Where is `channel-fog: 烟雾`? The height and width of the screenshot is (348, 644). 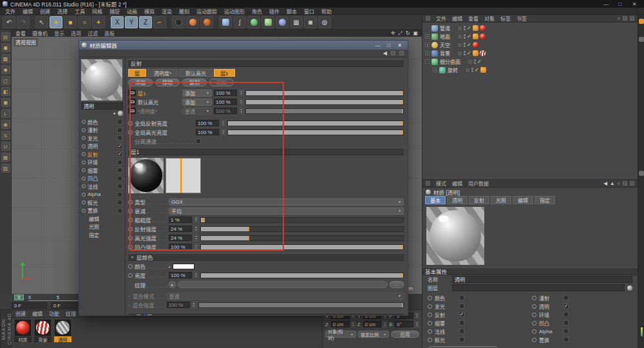
channel-fog: 烟雾 is located at coordinates (102, 170).